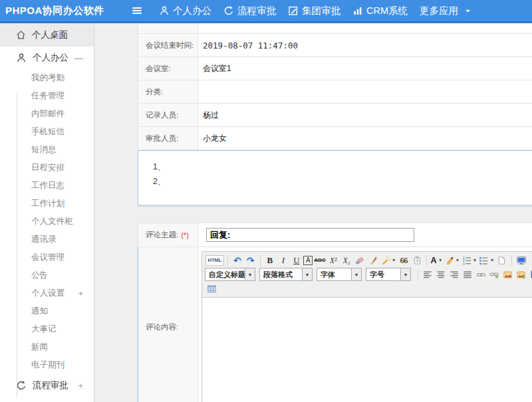 This screenshot has height=402, width=532. Describe the element at coordinates (467, 260) in the screenshot. I see `ordered-list-icon: 123` at that location.